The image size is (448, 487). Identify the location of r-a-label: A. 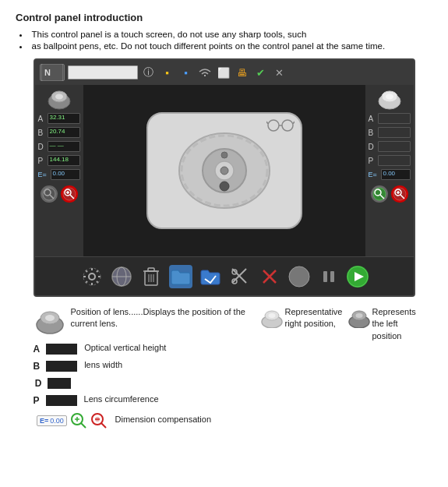
(372, 118).